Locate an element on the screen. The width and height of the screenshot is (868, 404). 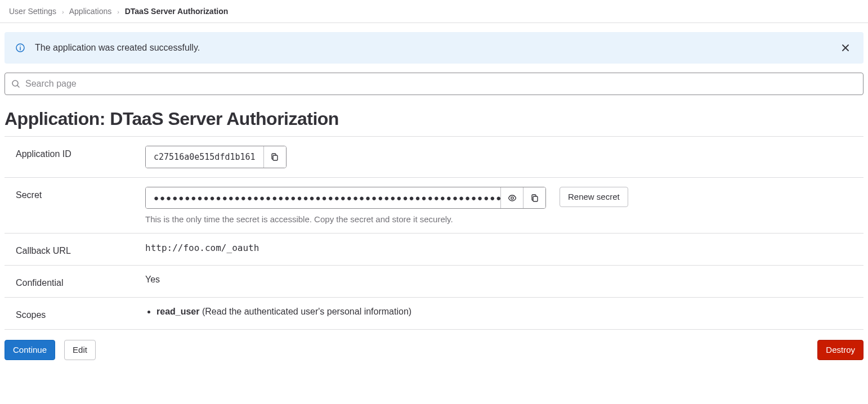
callback-value: http://foo.com/_oauth is located at coordinates (501, 248).